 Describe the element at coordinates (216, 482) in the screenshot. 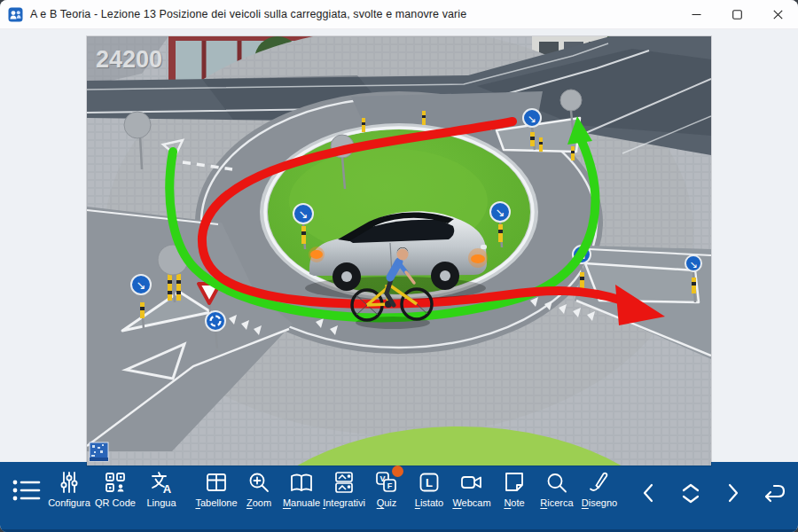

I see `grid-icon` at that location.